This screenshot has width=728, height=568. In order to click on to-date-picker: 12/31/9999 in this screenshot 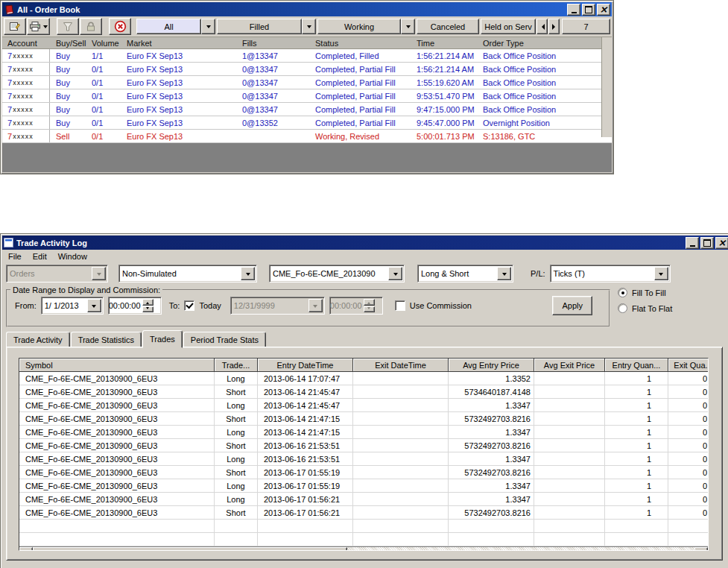, I will do `click(277, 306)`.